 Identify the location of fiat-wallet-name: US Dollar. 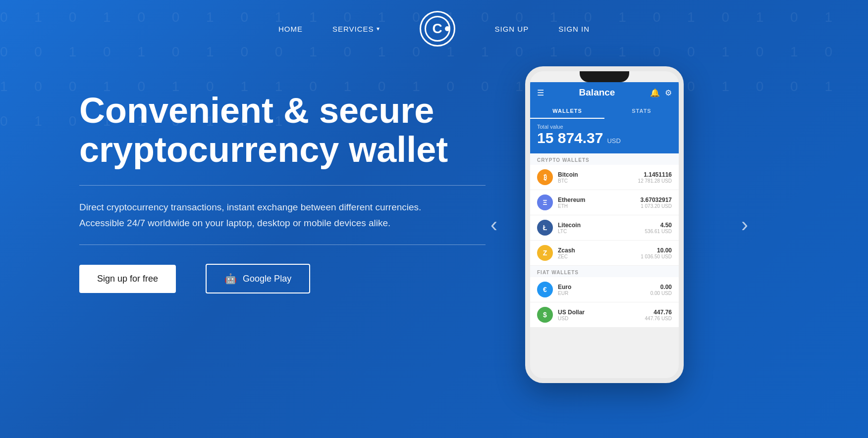
(601, 312).